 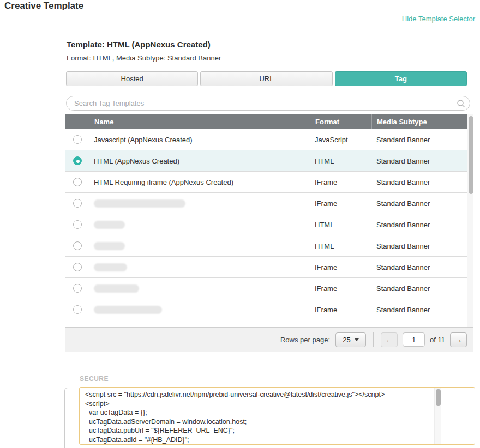 I want to click on tag-code-content: <script src = "https://cdn.jsdelivr.net/…, so click(x=257, y=417).